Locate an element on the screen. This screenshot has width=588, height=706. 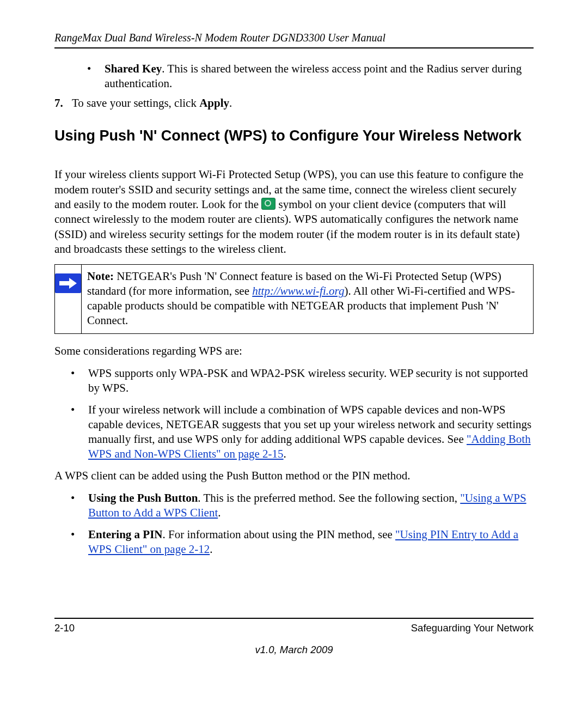
method-pin: Entering a PIN. For information about us… is located at coordinates (302, 543).